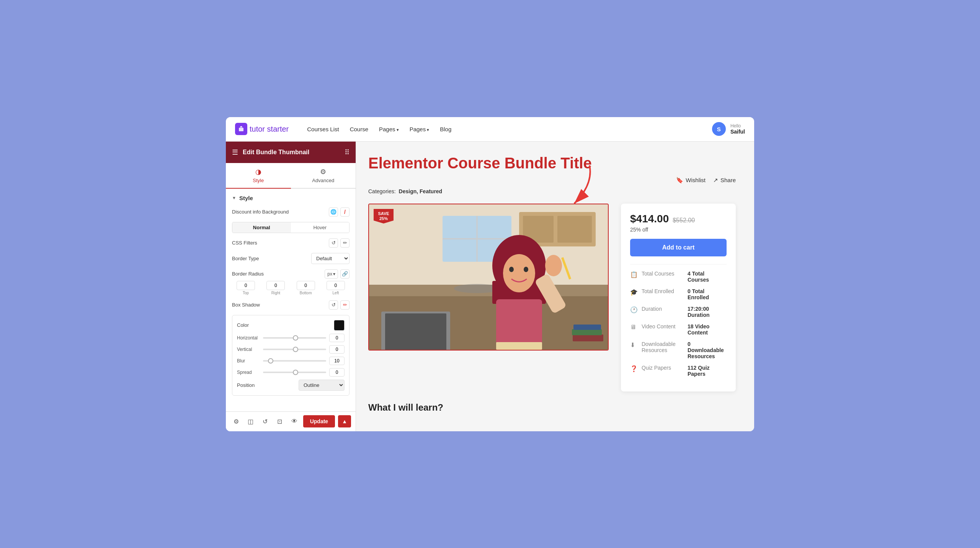 The image size is (980, 548). What do you see at coordinates (330, 274) in the screenshot?
I see `unit-label: px` at bounding box center [330, 274].